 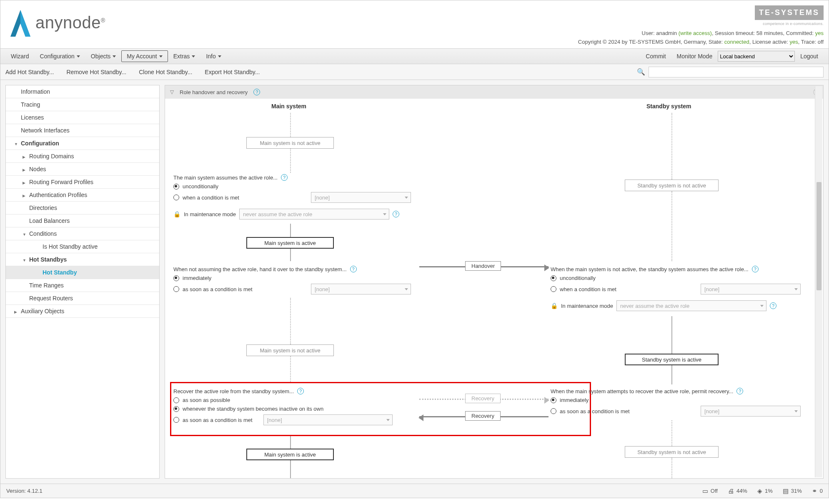 What do you see at coordinates (248, 409) in the screenshot?
I see `radio-recover-inactive: whenever the standby system becomes inac…` at bounding box center [248, 409].